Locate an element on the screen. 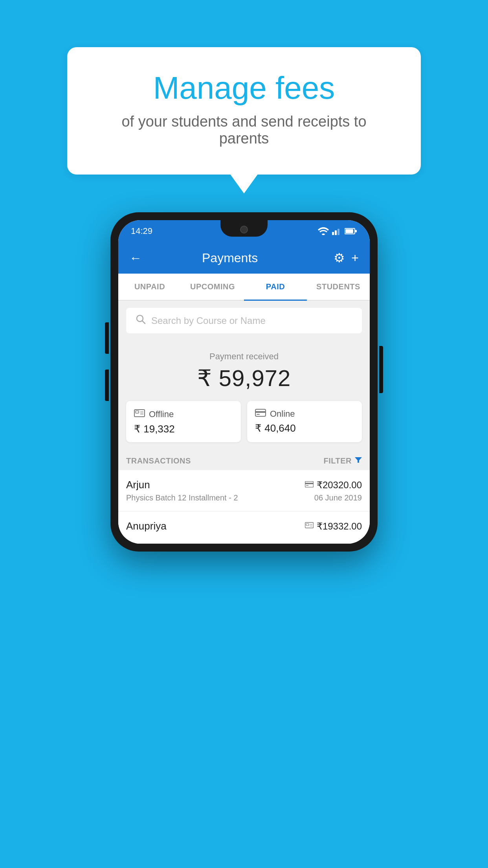 This screenshot has width=488, height=868. settings-button: ⚙ is located at coordinates (339, 258).